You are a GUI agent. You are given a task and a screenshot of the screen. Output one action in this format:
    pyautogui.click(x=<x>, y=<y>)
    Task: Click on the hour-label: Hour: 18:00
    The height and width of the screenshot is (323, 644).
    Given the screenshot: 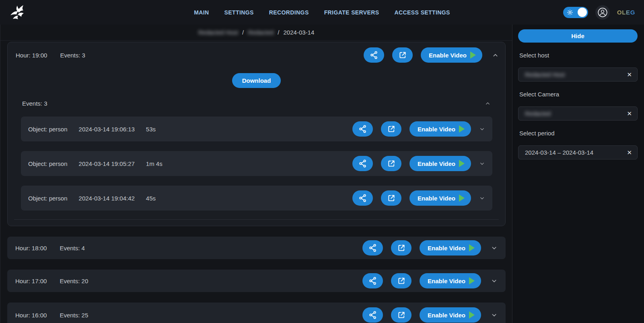 What is the action you would take?
    pyautogui.click(x=31, y=248)
    